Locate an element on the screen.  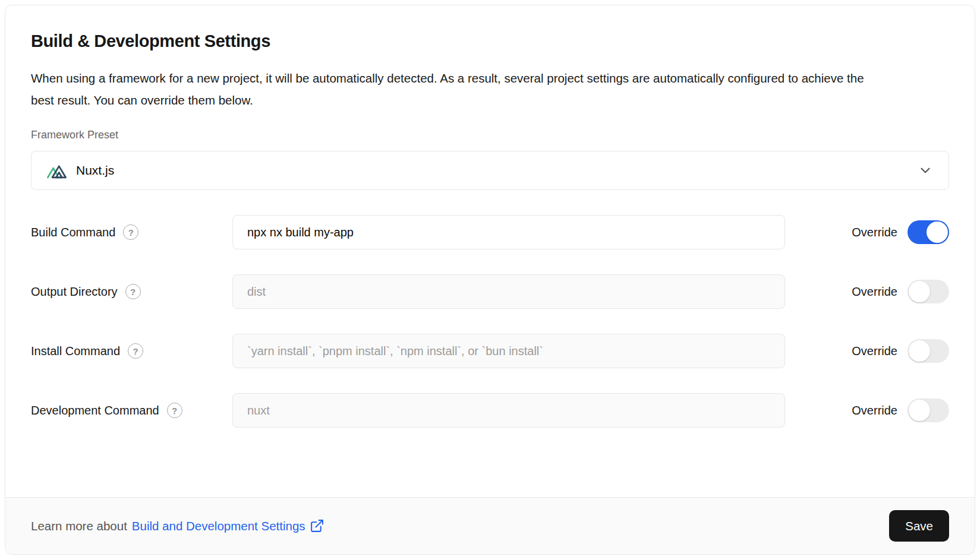
learn-more-link-label: Build and Development Settings is located at coordinates (219, 526).